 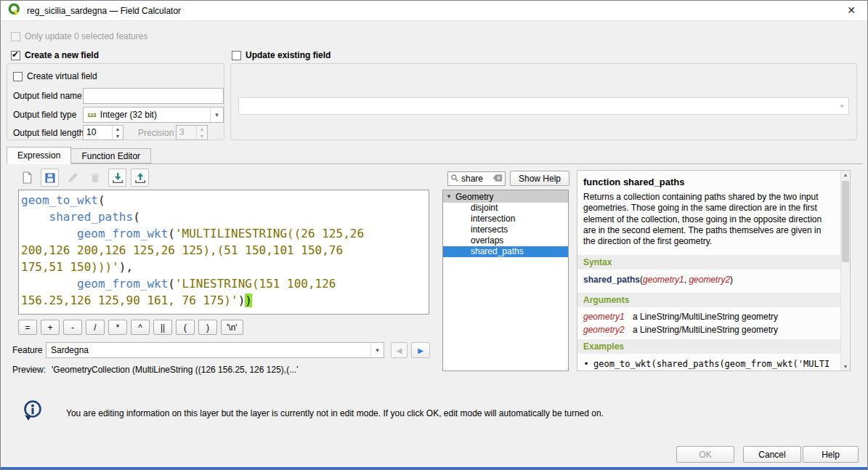 What do you see at coordinates (86, 36) in the screenshot?
I see `only-update-label: Only update 0 selected features` at bounding box center [86, 36].